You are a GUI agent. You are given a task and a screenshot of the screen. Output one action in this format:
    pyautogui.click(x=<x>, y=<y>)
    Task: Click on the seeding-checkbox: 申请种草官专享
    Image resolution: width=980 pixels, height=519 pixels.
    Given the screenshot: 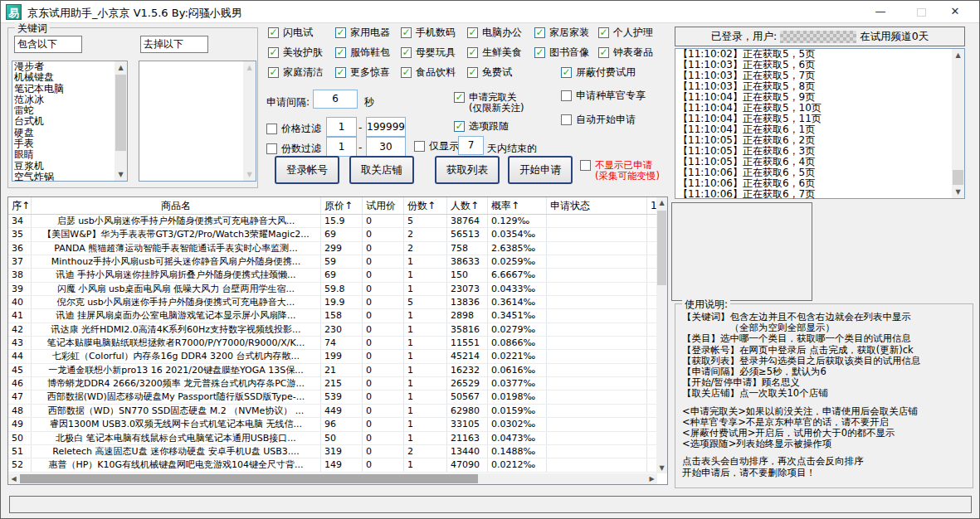 What is the action you would take?
    pyautogui.click(x=603, y=96)
    